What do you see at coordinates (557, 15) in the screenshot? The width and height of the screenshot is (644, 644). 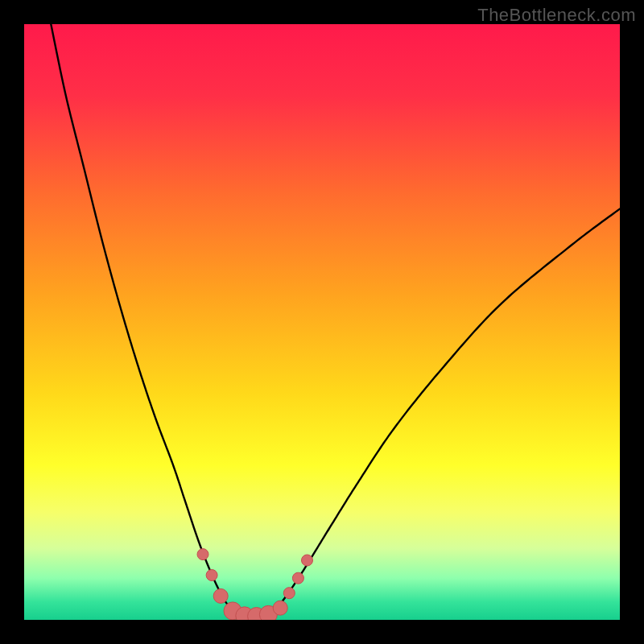 I see `watermark-text: TheBottleneck.com` at bounding box center [557, 15].